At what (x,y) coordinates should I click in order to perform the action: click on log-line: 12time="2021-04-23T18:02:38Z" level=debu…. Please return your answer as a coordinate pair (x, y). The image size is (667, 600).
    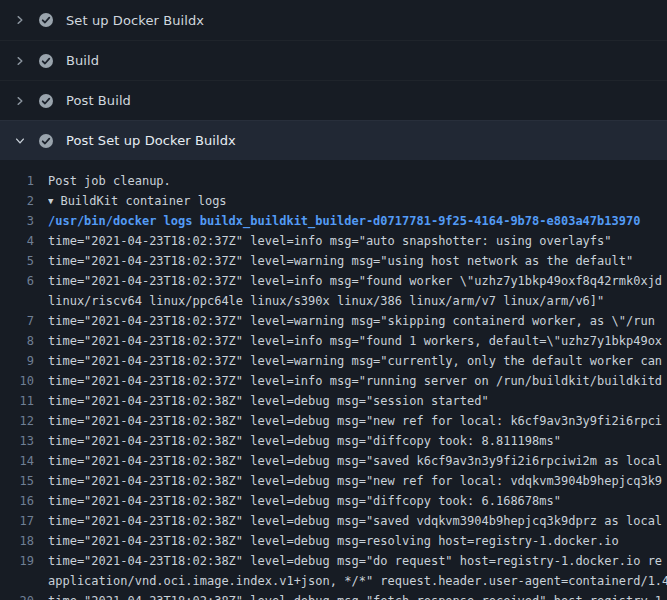
    Looking at the image, I should click on (334, 421).